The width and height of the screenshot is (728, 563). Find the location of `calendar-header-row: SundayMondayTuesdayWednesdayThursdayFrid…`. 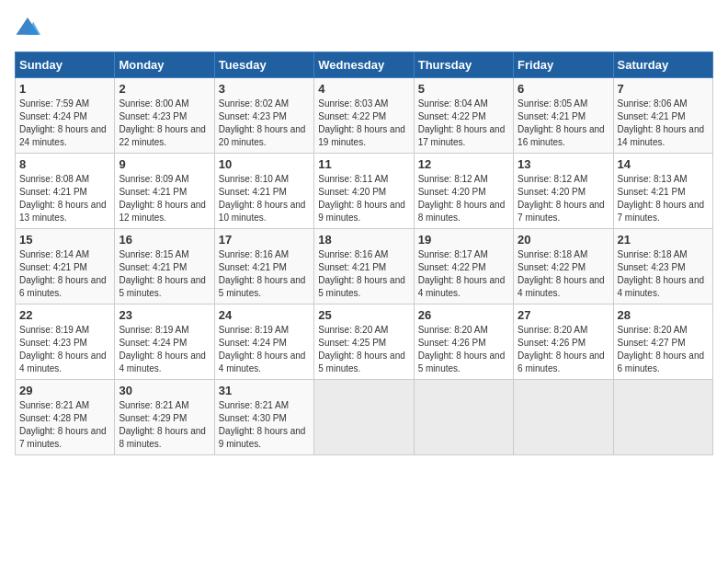

calendar-header-row: SundayMondayTuesdayWednesdayThursdayFrid… is located at coordinates (364, 65).